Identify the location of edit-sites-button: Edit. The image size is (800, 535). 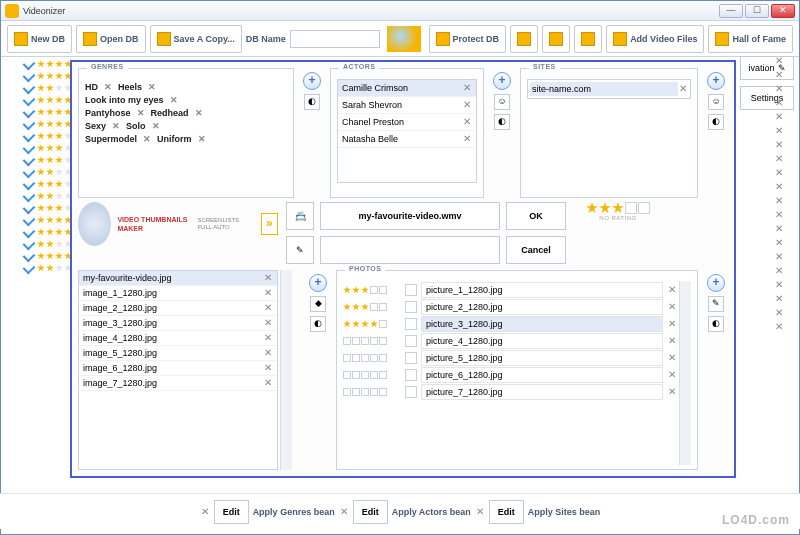
(506, 512).